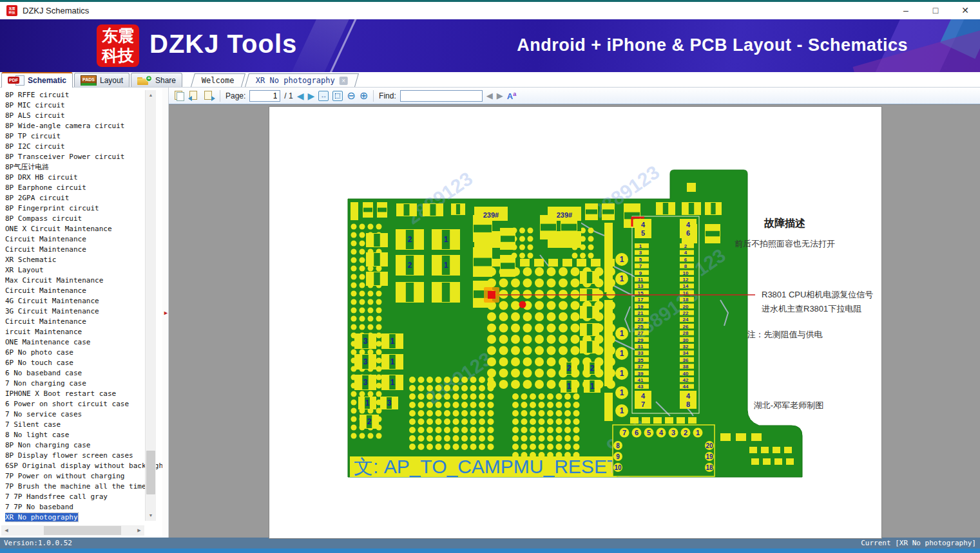 This screenshot has height=553, width=980. What do you see at coordinates (84, 147) in the screenshot?
I see `list-item: 8P I2C circuit` at bounding box center [84, 147].